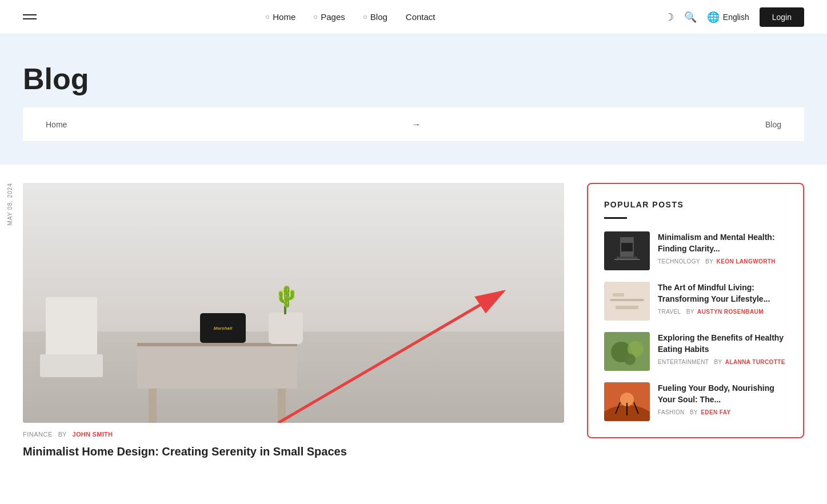 The height and width of the screenshot is (504, 827). What do you see at coordinates (315, 17) in the screenshot?
I see `nav-dot-pages` at bounding box center [315, 17].